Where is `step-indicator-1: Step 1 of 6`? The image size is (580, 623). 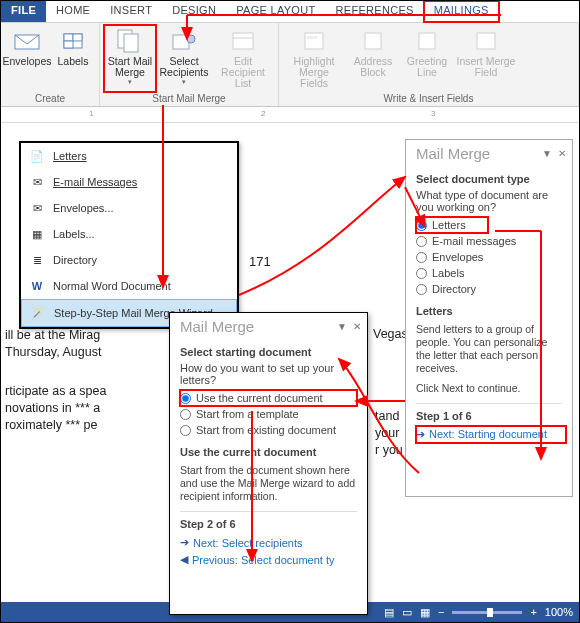
step-indicator-1: Step 1 of 6 is located at coordinates (489, 412).